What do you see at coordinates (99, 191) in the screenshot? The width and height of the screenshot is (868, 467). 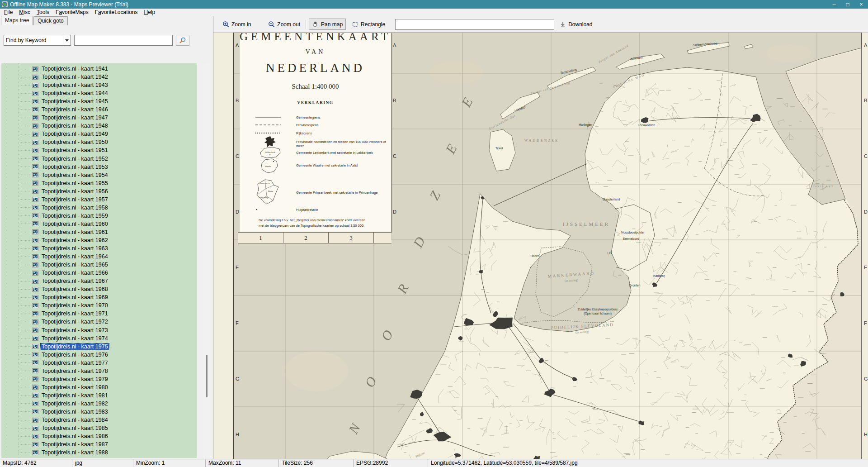 I see `tree-item: Topotijdreis.nl - kaart 1956` at bounding box center [99, 191].